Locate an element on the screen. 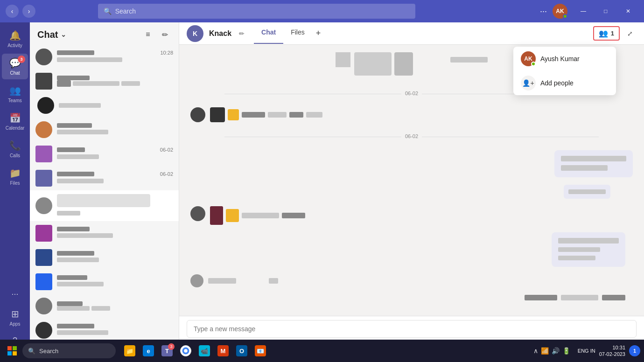  clock-date: 07-02-2023 is located at coordinates (612, 354).